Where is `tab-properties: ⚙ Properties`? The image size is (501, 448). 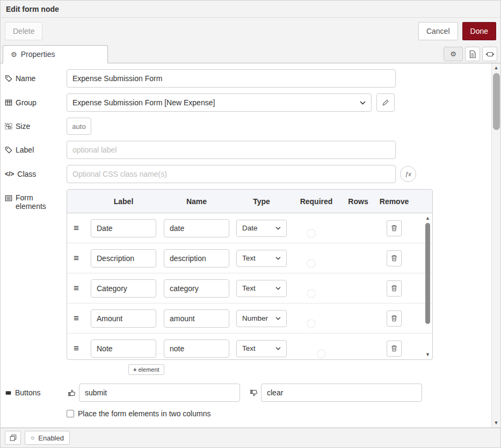
tab-properties: ⚙ Properties is located at coordinates (55, 54).